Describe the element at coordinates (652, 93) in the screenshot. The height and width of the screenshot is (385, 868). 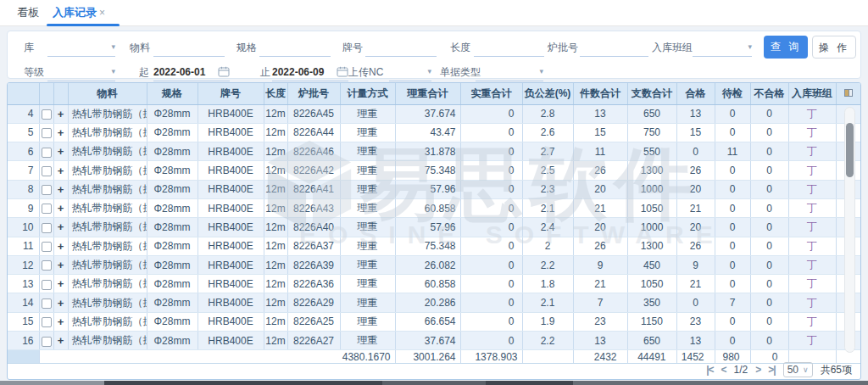
I see `col-bars-total: 支数合计` at that location.